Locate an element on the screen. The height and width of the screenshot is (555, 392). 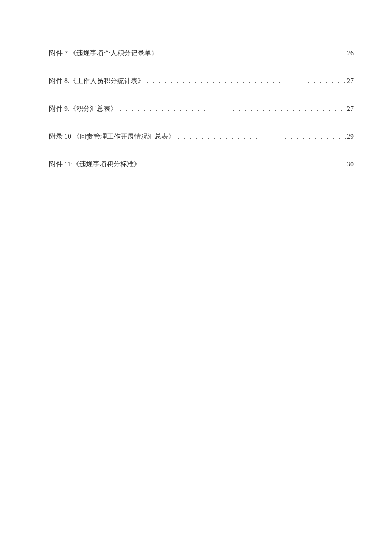
toc-entry: 附件 9.《积分汇总表》 27 is located at coordinates (201, 109).